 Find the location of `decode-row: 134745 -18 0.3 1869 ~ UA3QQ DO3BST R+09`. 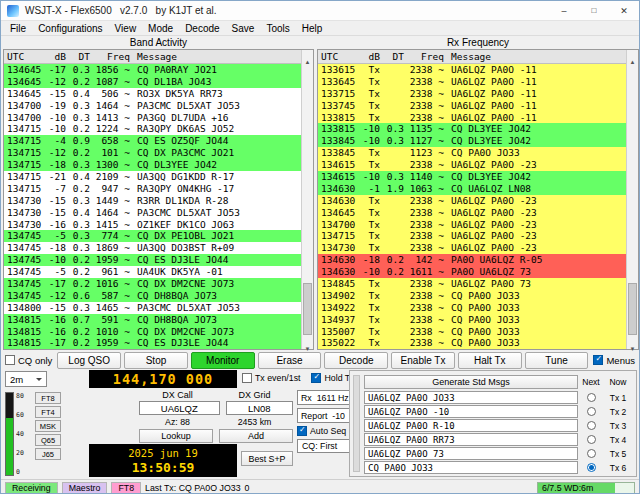

decode-row: 134745 -18 0.3 1869 ~ UA3QQ DO3BST R+09 is located at coordinates (152, 248).